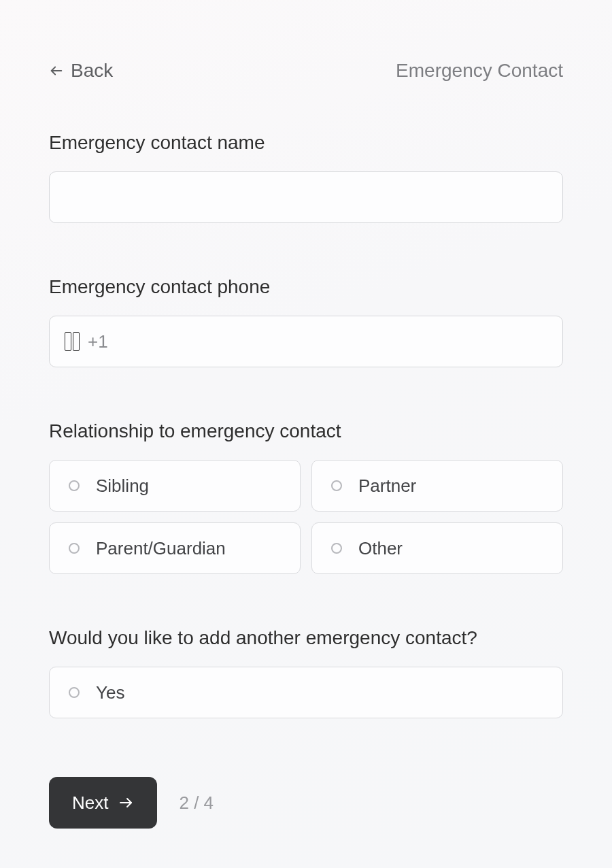 The image size is (612, 868). I want to click on relationship-option-sibling: Sibling, so click(175, 486).